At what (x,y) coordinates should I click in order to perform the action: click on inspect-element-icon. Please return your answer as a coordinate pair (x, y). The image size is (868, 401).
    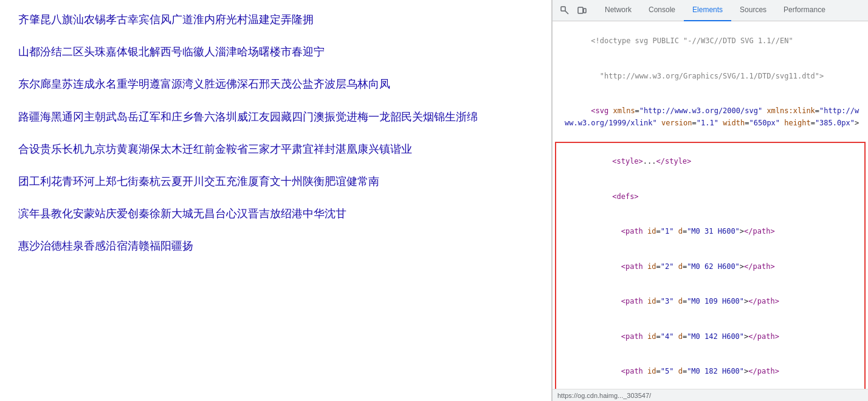
    Looking at the image, I should click on (565, 10).